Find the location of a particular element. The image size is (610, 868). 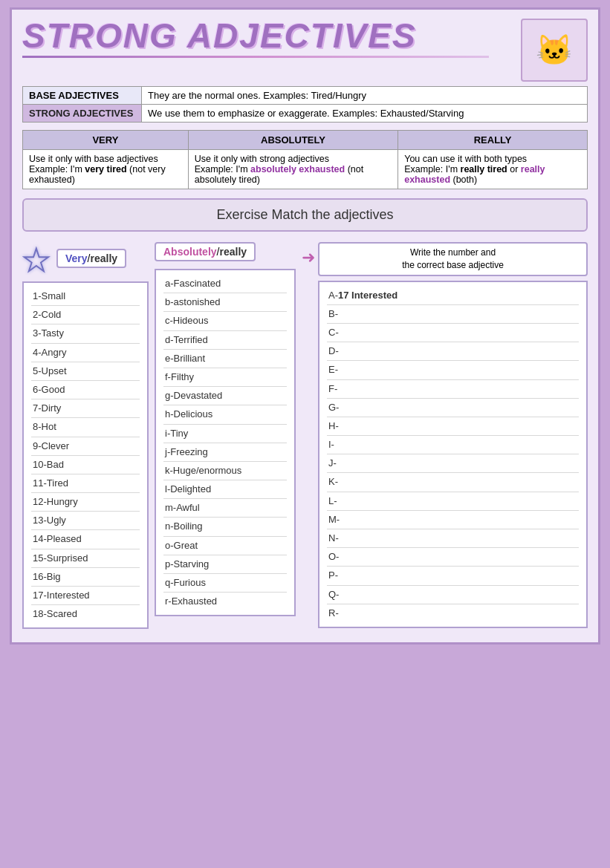

write-header: Write the number and the correct base ad… is located at coordinates (453, 259).